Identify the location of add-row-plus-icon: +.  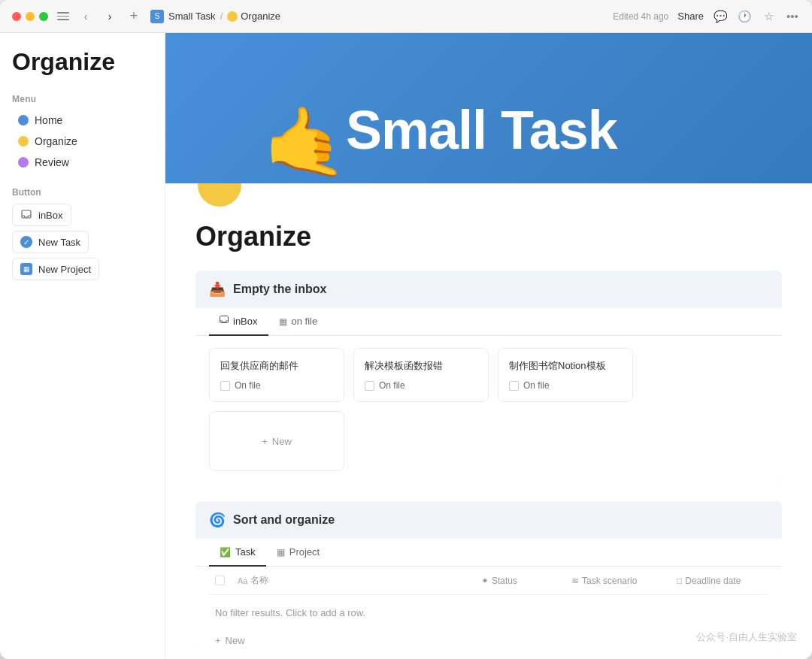
(218, 640).